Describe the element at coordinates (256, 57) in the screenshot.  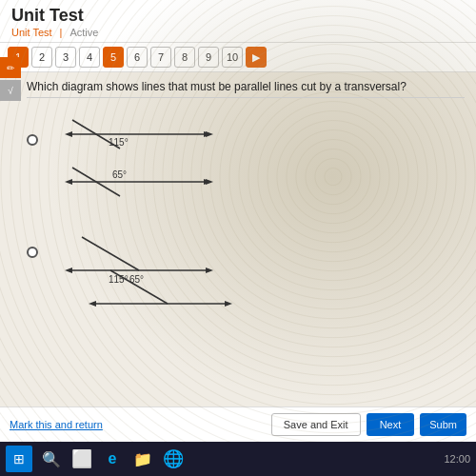
I see `nav-next-arrow: ▶` at that location.